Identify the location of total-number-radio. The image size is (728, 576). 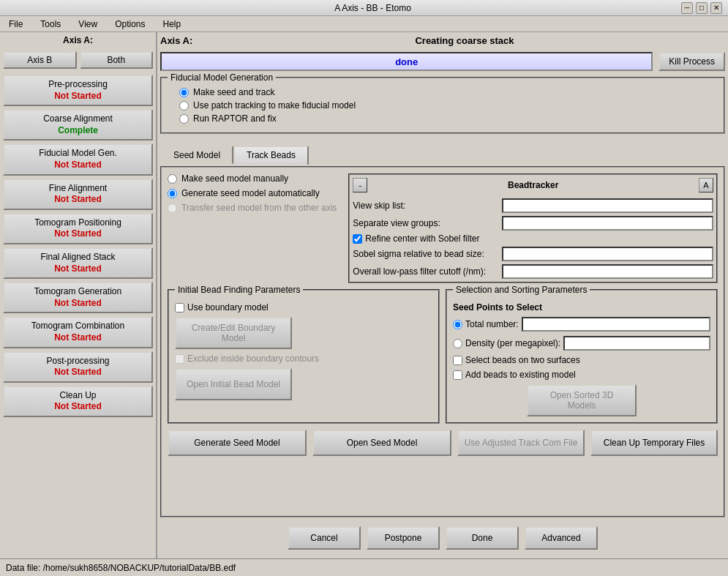
(458, 325).